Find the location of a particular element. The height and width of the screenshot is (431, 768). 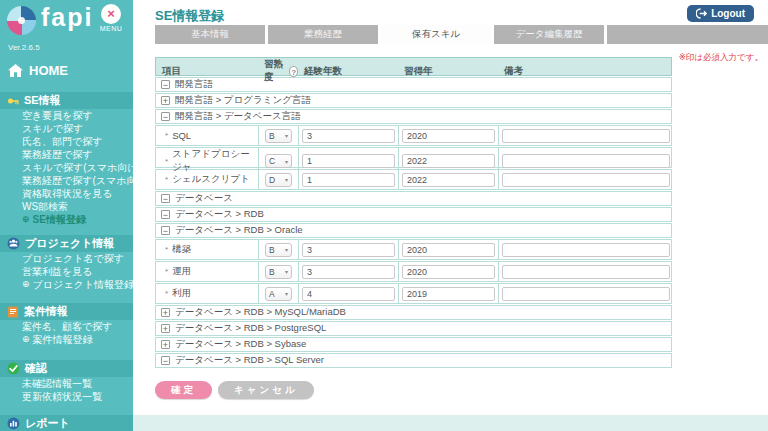

home-label: HOME is located at coordinates (48, 70).